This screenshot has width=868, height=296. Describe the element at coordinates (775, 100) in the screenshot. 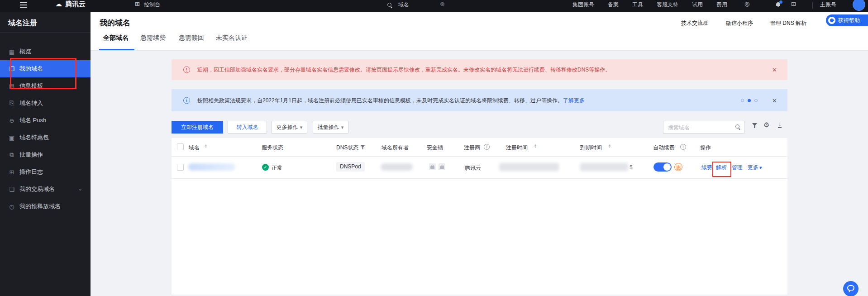

I see `info-close-icon: ✕` at that location.